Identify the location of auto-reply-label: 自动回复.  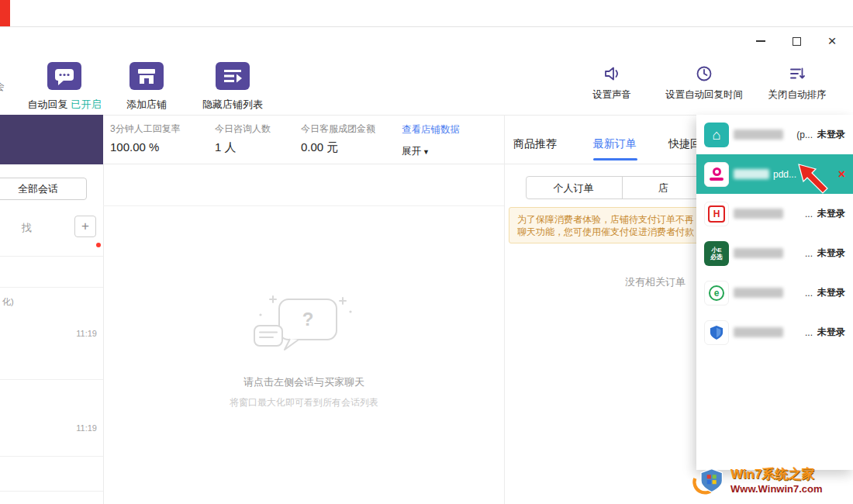
(48, 104).